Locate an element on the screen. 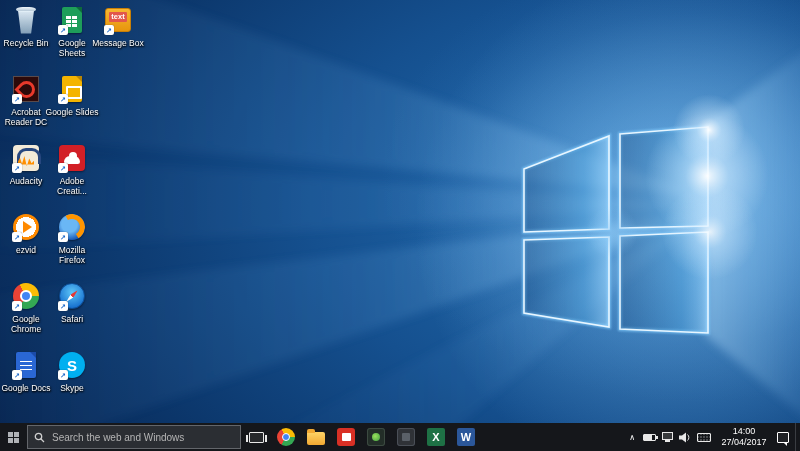 The image size is (800, 451). red-app-icon is located at coordinates (346, 437).